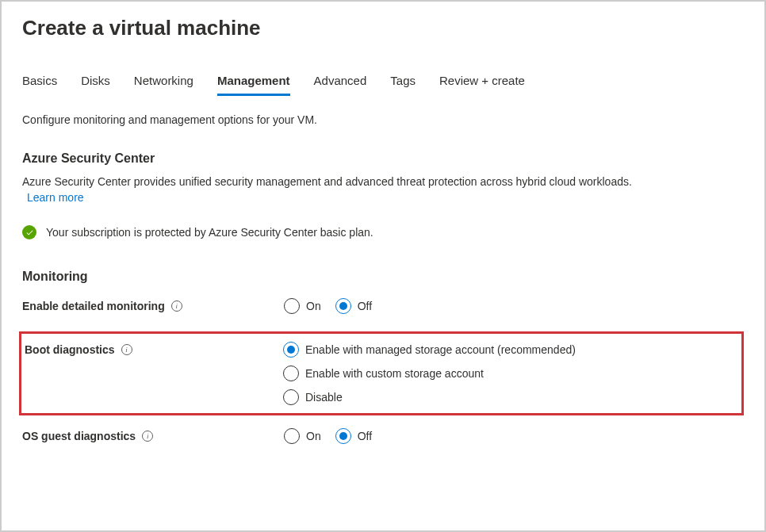 The image size is (766, 532). I want to click on security-status-row: Your subscription is protected by Azure …, so click(383, 232).